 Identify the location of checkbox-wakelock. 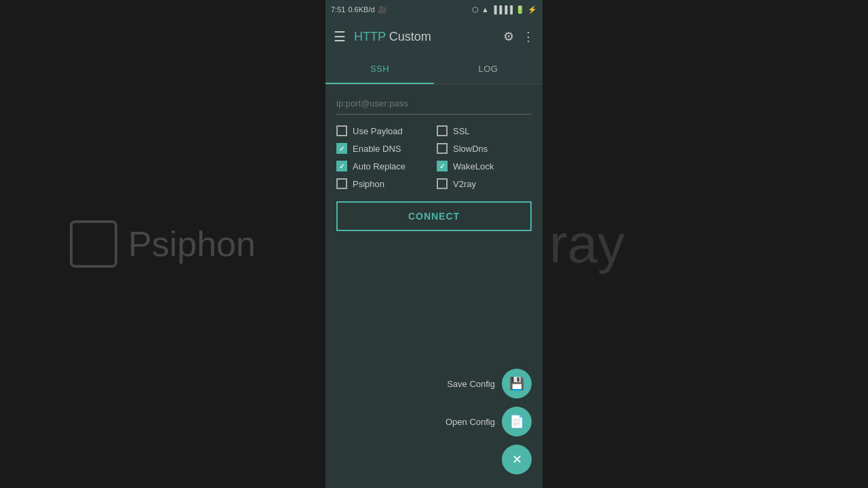
(442, 166).